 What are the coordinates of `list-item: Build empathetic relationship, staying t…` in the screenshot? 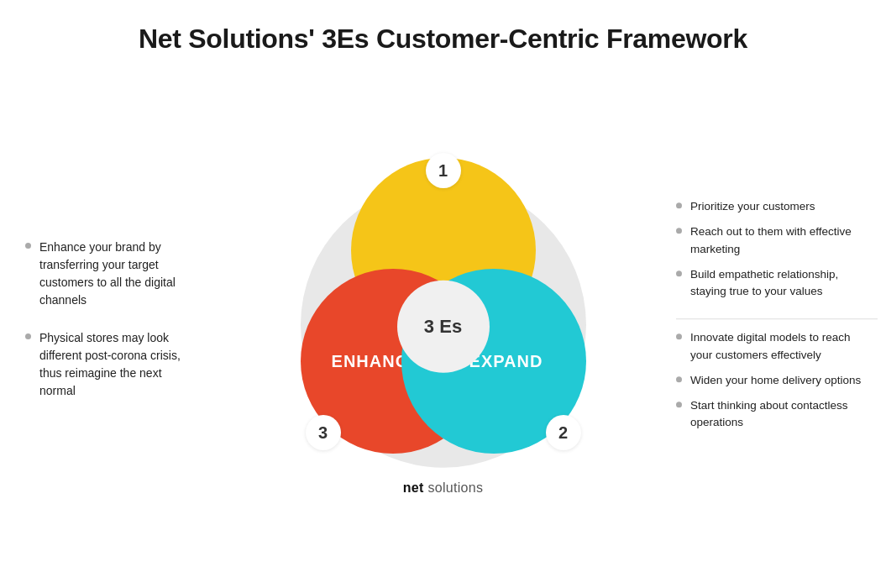 It's located at (773, 284).